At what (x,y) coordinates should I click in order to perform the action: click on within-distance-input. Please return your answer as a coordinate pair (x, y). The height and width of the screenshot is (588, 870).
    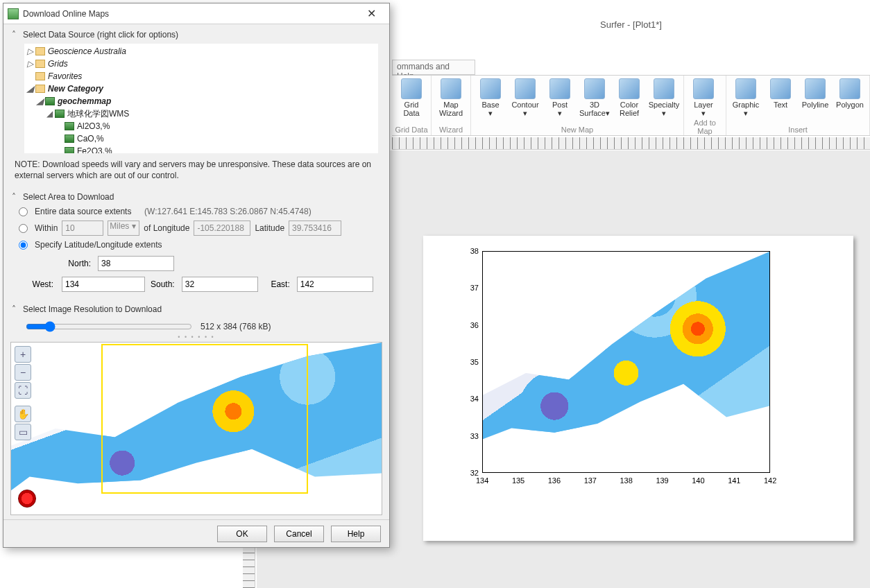
    Looking at the image, I should click on (83, 228).